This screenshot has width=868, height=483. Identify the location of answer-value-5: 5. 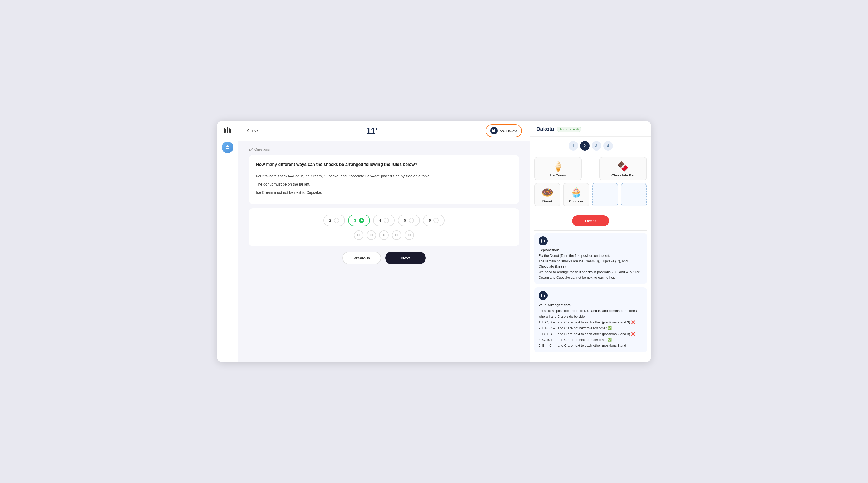
(405, 220).